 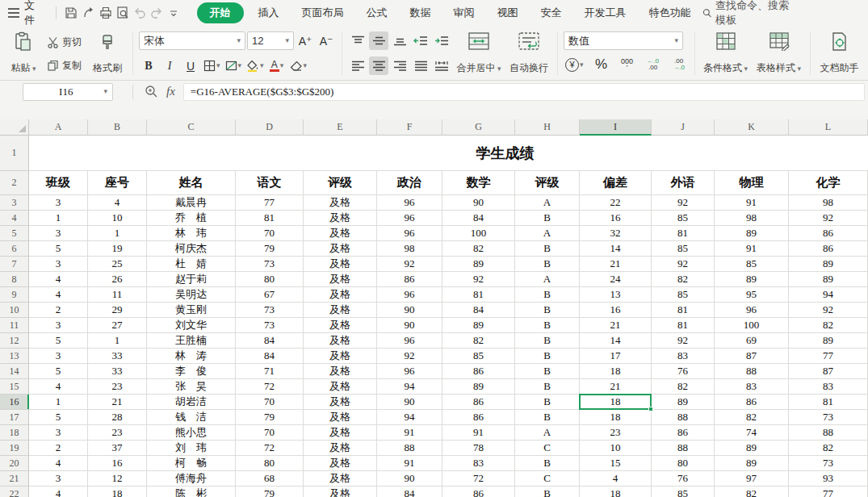 What do you see at coordinates (191, 357) in the screenshot?
I see `cell-C13: 林 涛` at bounding box center [191, 357].